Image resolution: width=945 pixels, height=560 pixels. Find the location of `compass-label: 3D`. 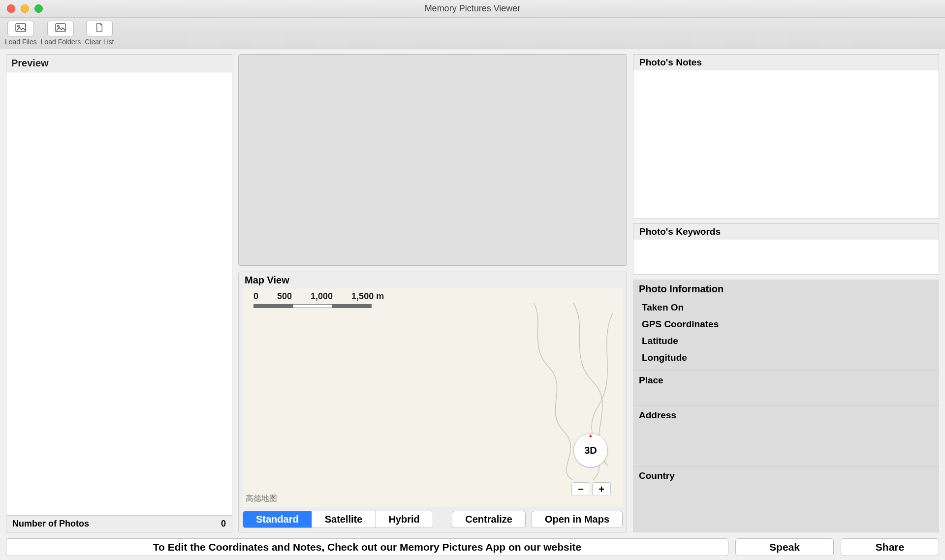

compass-label: 3D is located at coordinates (591, 451).